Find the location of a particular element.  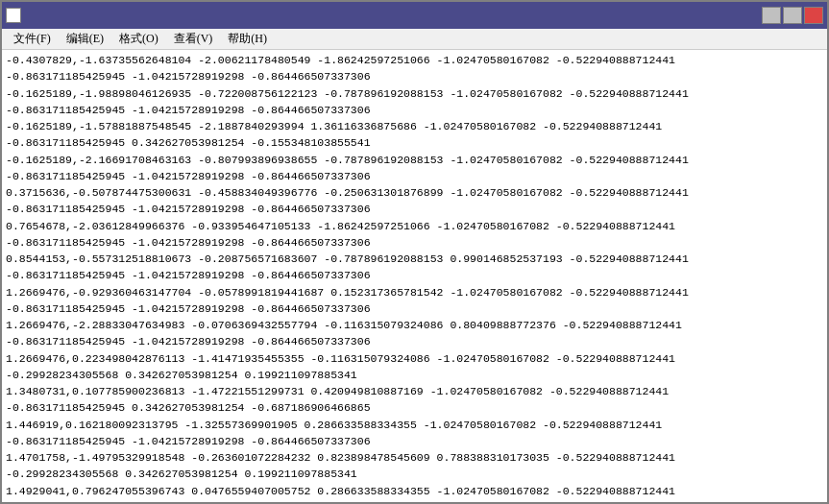

menu-format: 格式(O) is located at coordinates (138, 38).